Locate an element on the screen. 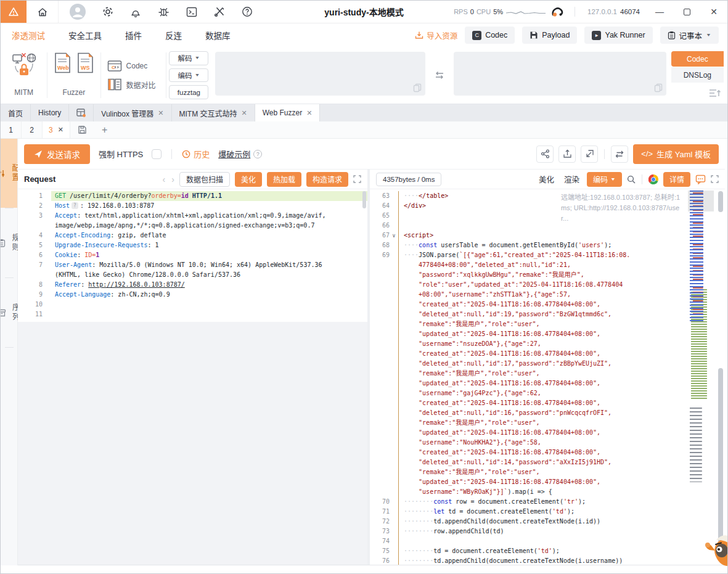 Image resolution: width=728 pixels, height=574 pixels. swap-io-button is located at coordinates (440, 75).